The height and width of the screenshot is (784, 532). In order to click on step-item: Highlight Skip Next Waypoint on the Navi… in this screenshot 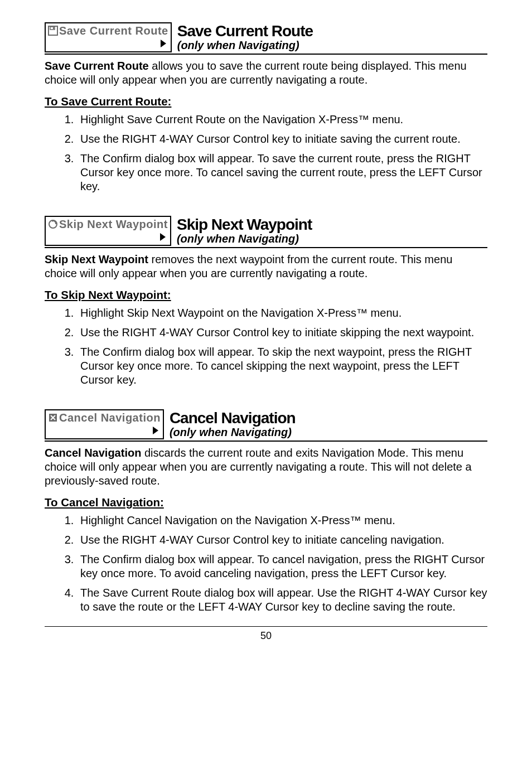, I will do `click(282, 313)`.